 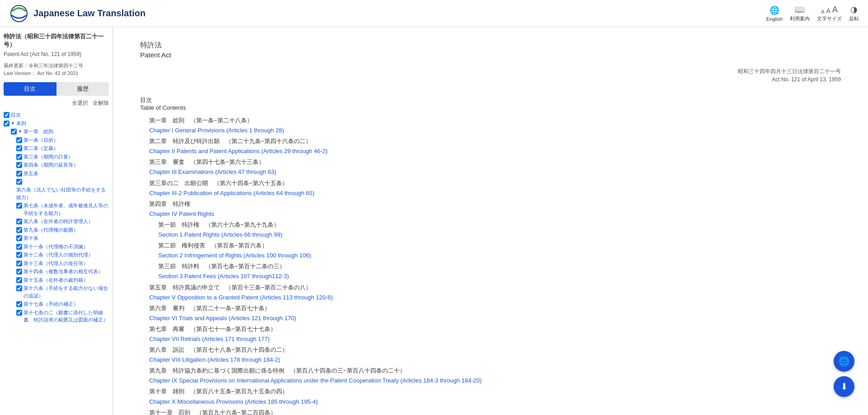 I want to click on toc-item-label: 第九条（代理権の範囲）, so click(x=51, y=230).